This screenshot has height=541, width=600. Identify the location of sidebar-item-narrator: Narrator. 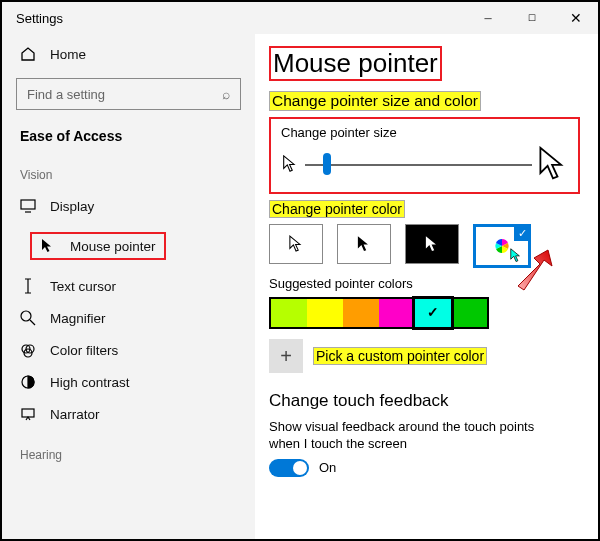
(128, 414).